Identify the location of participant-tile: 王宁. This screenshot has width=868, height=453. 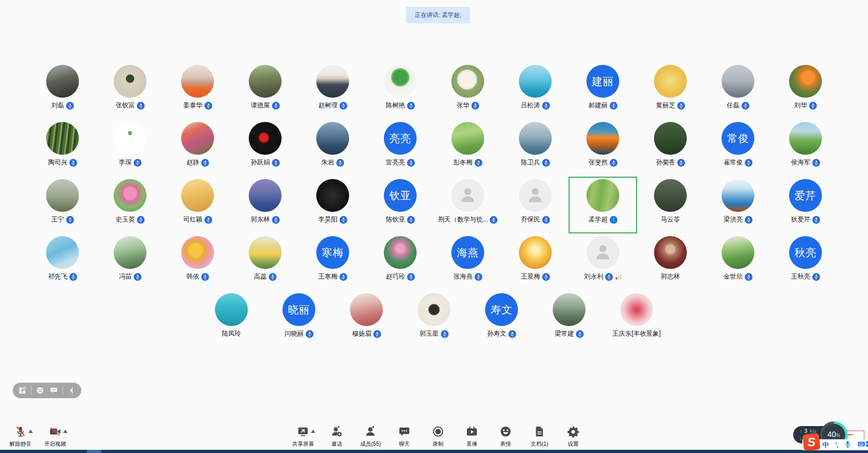
(63, 205).